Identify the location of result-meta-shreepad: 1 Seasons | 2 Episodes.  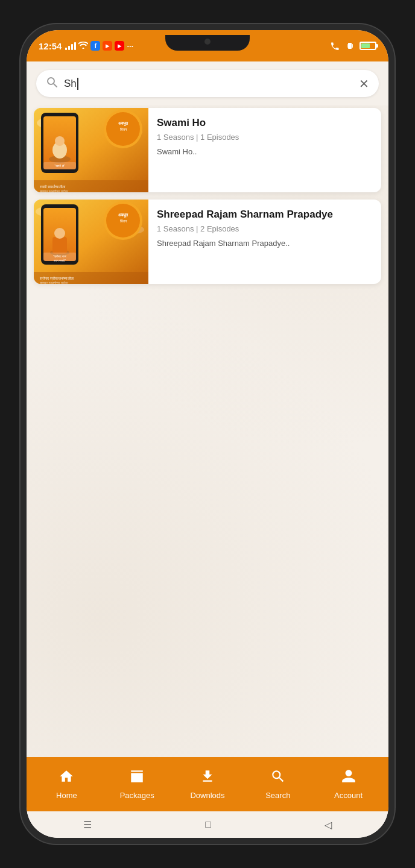
(266, 229).